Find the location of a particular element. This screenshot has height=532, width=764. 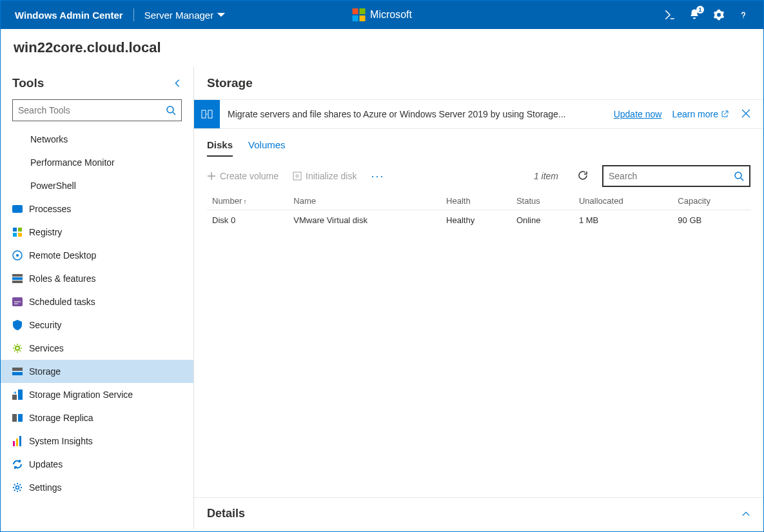

column-capacity: Capacity is located at coordinates (712, 201).